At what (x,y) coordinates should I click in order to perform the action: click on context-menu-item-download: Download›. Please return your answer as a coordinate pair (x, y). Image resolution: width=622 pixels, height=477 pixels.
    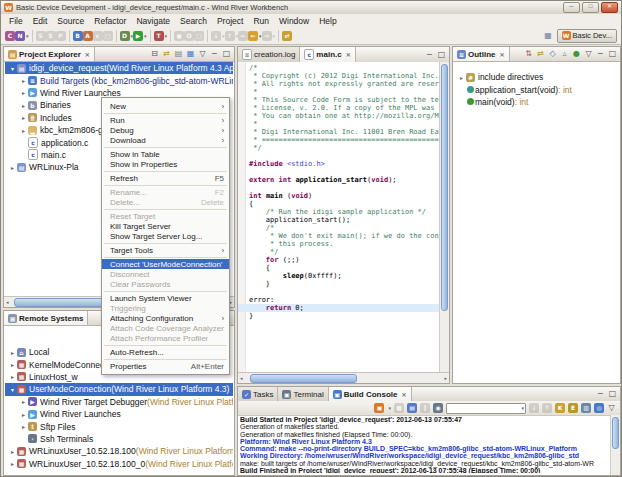
    Looking at the image, I should click on (166, 140).